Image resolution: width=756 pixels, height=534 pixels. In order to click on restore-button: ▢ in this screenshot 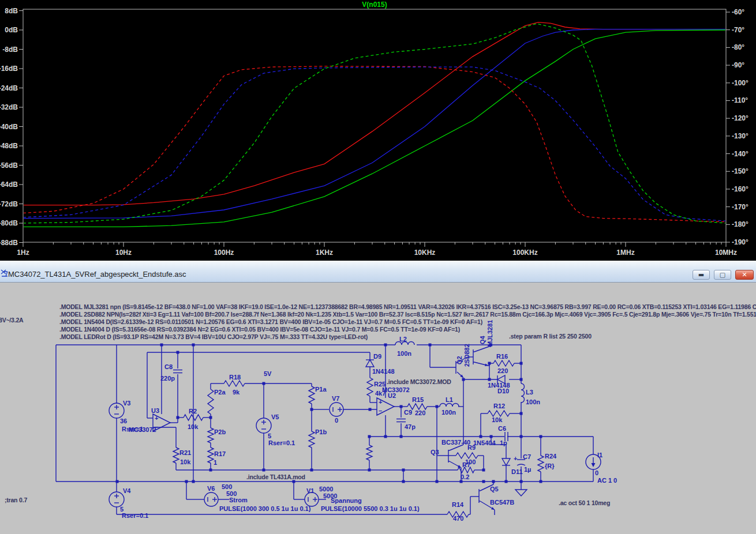, I will do `click(723, 274)`.